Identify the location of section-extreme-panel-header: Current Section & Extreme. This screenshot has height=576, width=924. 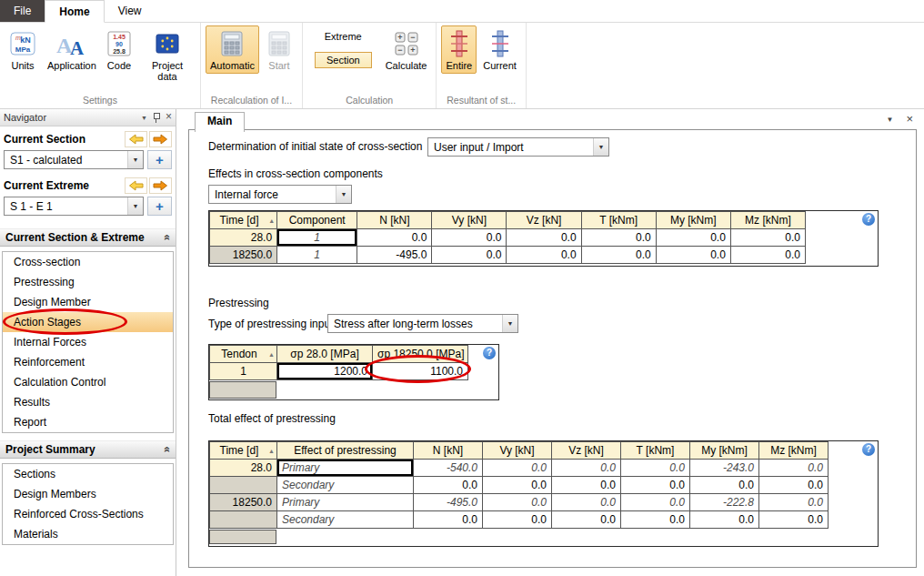
(87, 237).